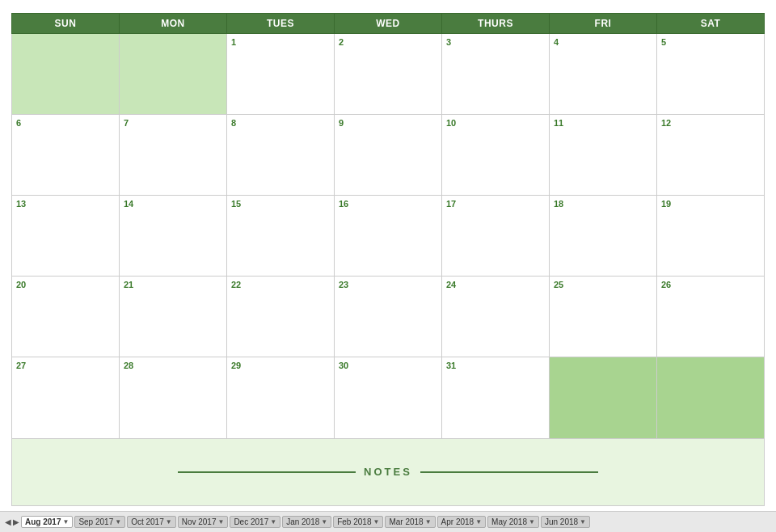 This screenshot has width=776, height=532. Describe the element at coordinates (388, 236) in the screenshot. I see `calendar-cell: 16` at that location.